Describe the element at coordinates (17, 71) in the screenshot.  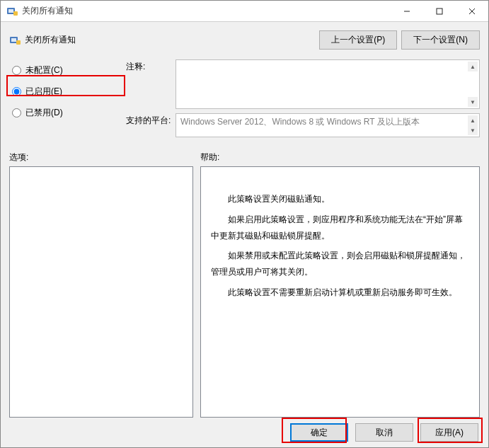
I see `radio-not-configured-input` at that location.